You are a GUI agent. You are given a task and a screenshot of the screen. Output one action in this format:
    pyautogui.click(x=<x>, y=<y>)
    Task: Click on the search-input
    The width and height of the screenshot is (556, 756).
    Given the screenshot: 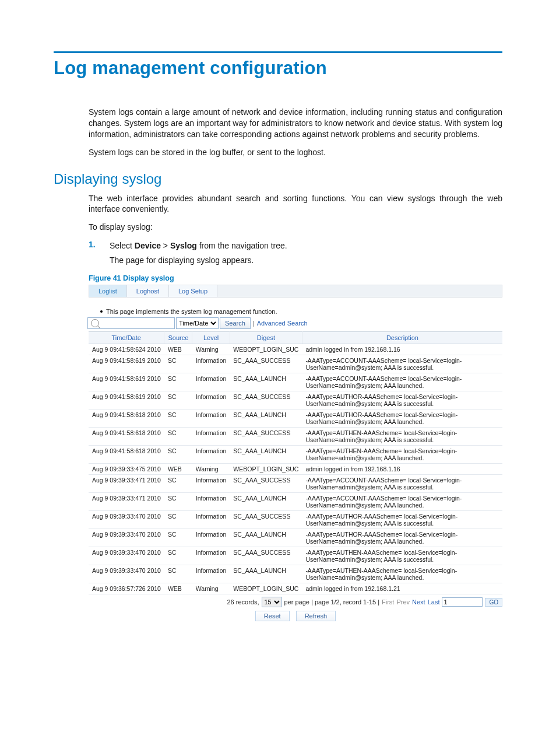 What is the action you would take?
    pyautogui.click(x=131, y=323)
    